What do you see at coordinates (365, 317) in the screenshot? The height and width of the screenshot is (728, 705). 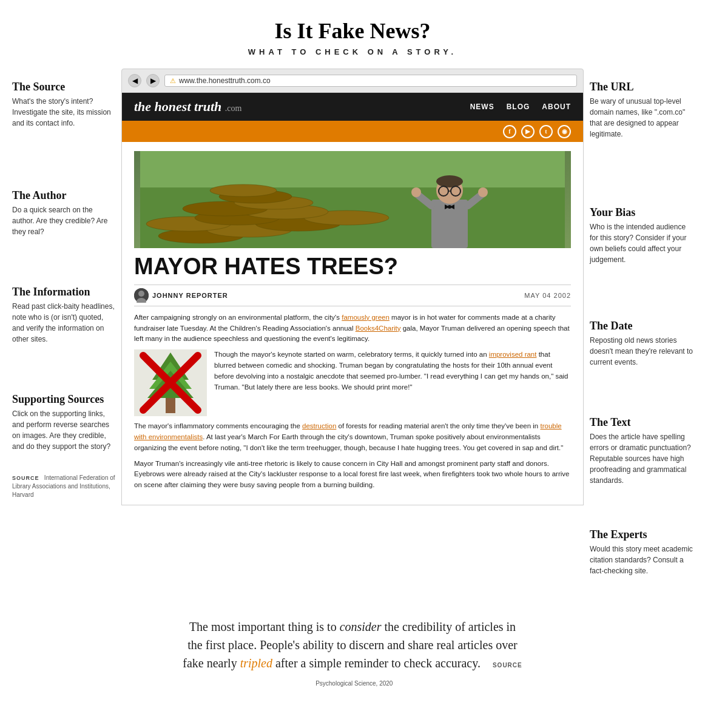 I see `link-famously-green: famously green` at bounding box center [365, 317].